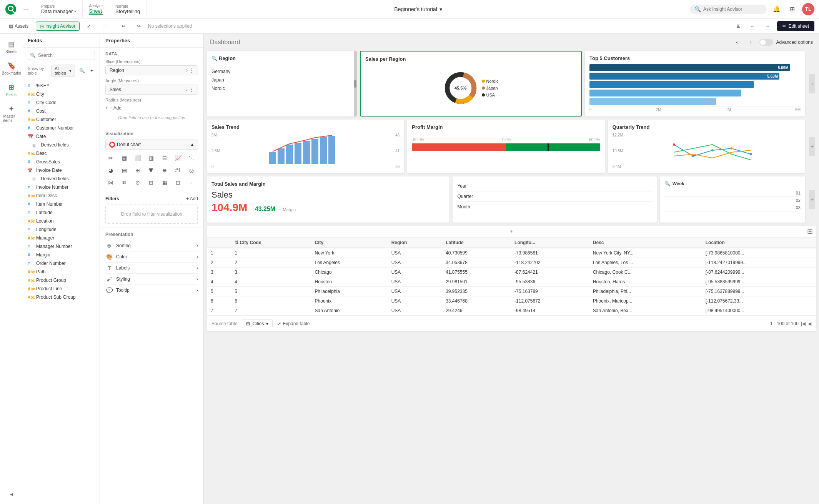  I want to click on viz-col-icon: ▦, so click(124, 158).